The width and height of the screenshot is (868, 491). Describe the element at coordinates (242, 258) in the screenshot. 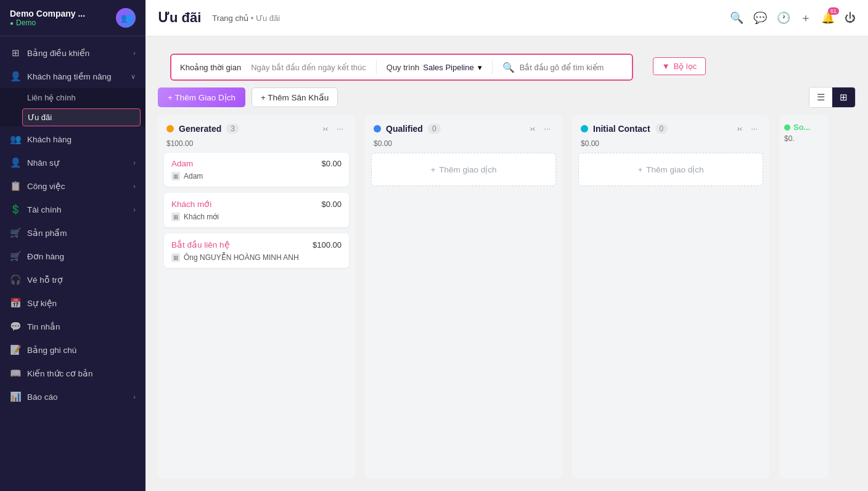

I see `contact-name-bat-dau: Ông NGUYỄN HOÀNG MINH ANH` at that location.